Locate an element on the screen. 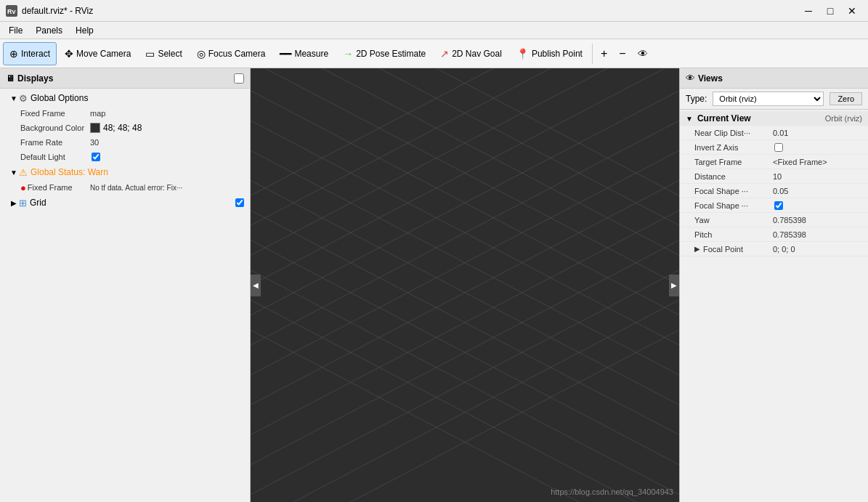 The width and height of the screenshot is (868, 502). move-camera-button: ✥ Move Camera is located at coordinates (97, 54).